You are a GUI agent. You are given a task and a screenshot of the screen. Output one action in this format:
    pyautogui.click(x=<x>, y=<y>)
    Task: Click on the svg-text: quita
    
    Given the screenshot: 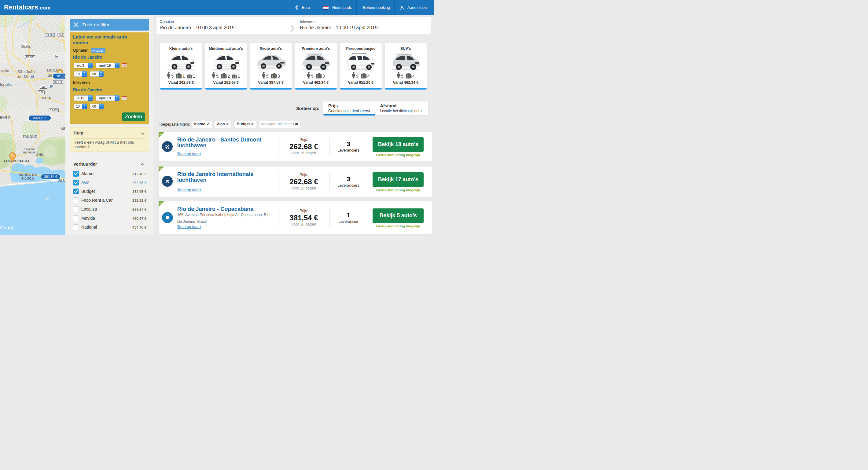 What is the action you would take?
    pyautogui.click(x=5, y=71)
    